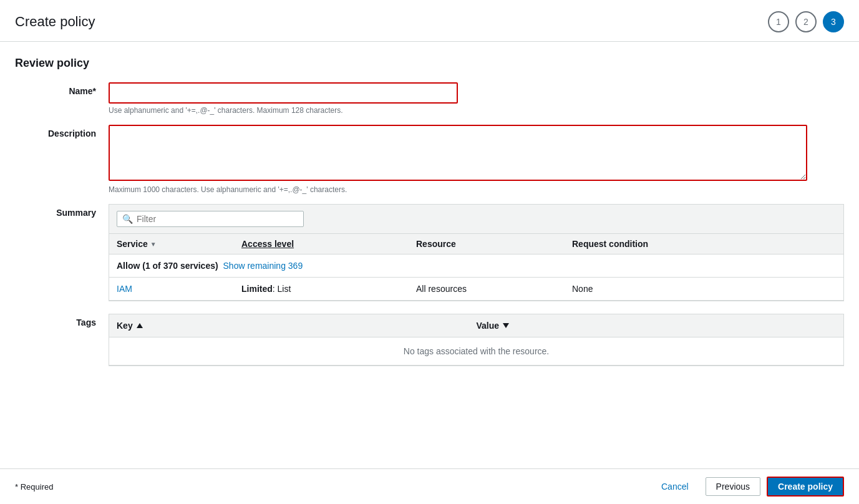 This screenshot has width=859, height=504. Describe the element at coordinates (747, 487) in the screenshot. I see `footer-actions: Cancel Previous Create policy` at that location.